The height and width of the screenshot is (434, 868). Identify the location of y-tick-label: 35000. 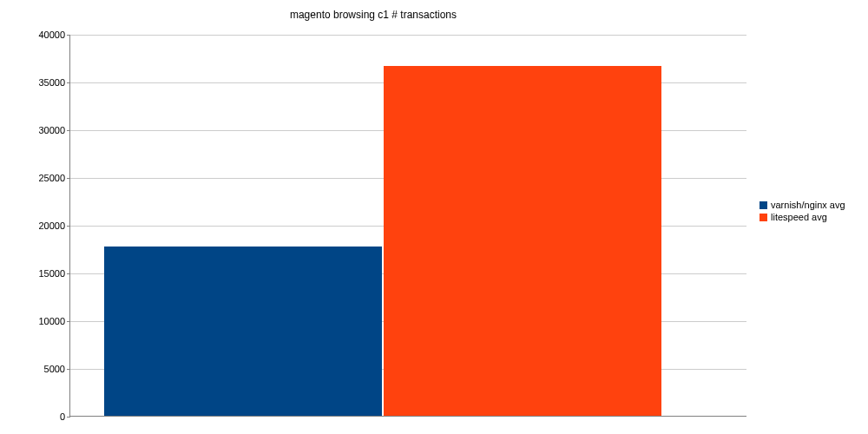
(54, 82).